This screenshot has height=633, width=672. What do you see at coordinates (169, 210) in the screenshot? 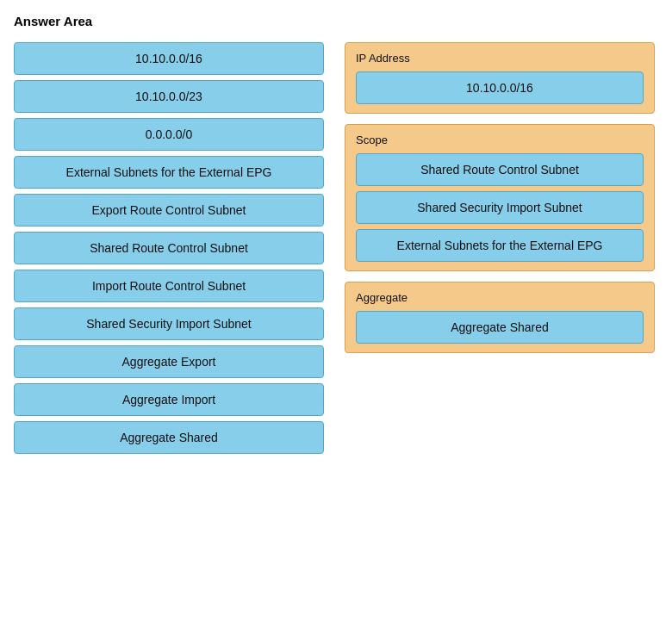
I see `left-item-left-5: Export Route Control Subnet` at bounding box center [169, 210].